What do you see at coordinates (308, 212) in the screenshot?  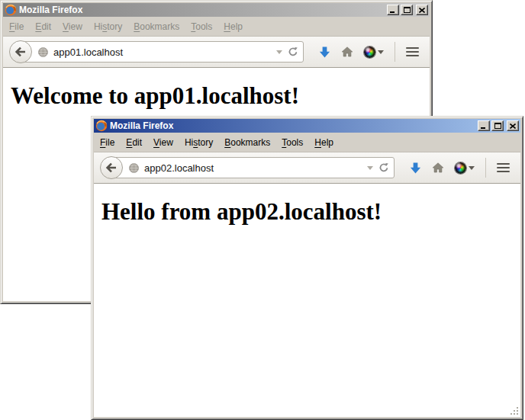 I see `page-heading: Hello from app02.localhost!` at bounding box center [308, 212].